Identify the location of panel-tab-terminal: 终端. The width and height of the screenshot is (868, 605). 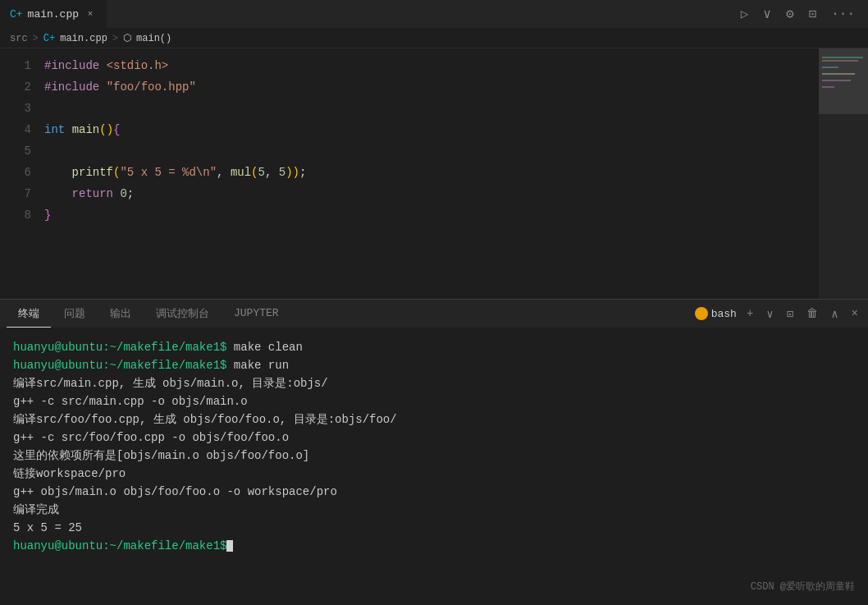
(29, 314).